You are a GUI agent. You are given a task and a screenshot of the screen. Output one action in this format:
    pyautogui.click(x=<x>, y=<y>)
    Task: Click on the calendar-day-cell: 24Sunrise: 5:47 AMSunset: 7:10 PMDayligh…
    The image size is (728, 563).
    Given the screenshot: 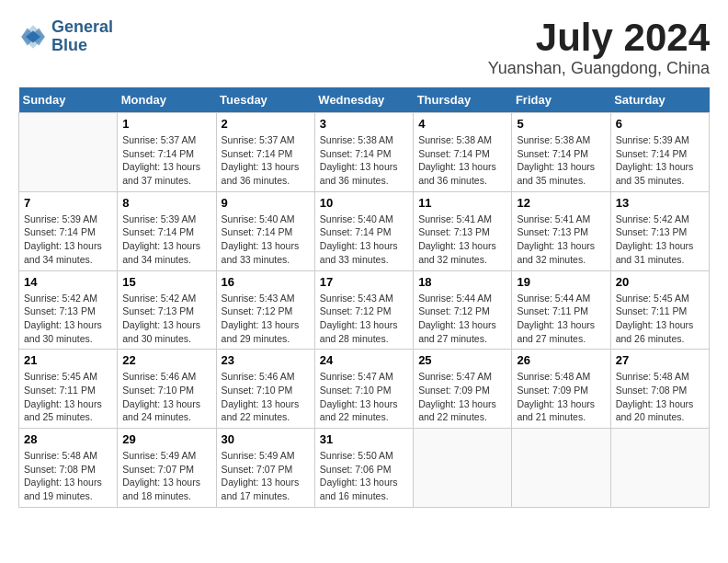 What is the action you would take?
    pyautogui.click(x=364, y=389)
    